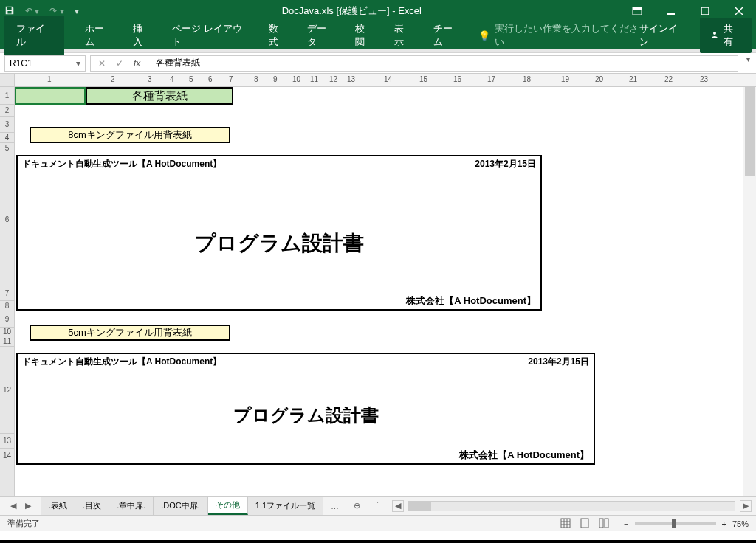 This screenshot has height=543, width=756. Describe the element at coordinates (357, 506) in the screenshot. I see `new-sheet-button: ⊕` at that location.